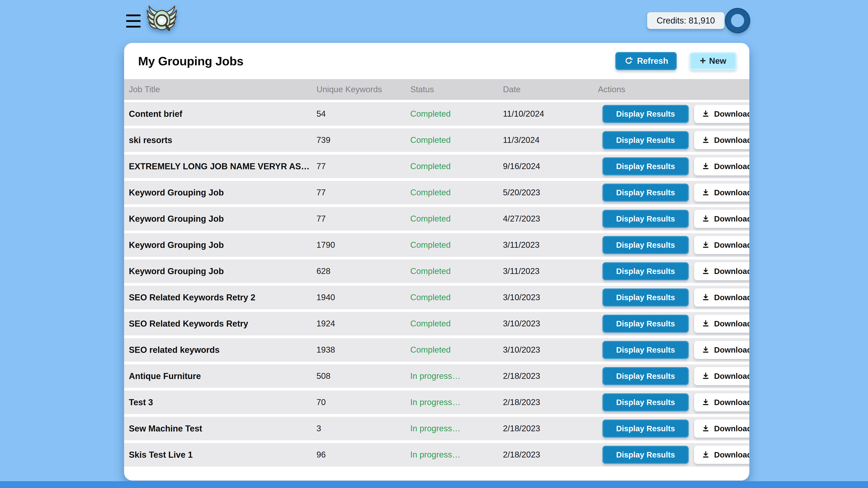 This screenshot has width=868, height=488. Describe the element at coordinates (363, 90) in the screenshot. I see `column-header-unique-keywords: Unique Keywords` at that location.